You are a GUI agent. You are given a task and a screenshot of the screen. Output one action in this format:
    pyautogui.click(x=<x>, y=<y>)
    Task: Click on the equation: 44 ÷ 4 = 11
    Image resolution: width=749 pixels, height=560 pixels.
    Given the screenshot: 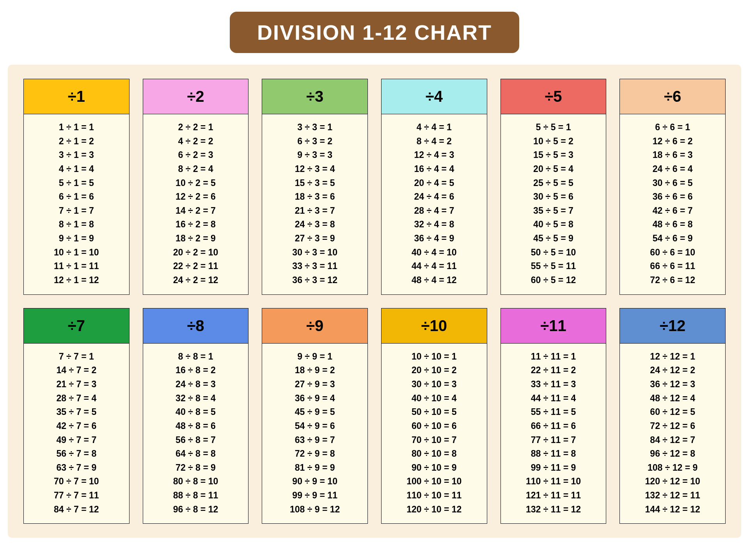 What is the action you would take?
    pyautogui.click(x=434, y=266)
    